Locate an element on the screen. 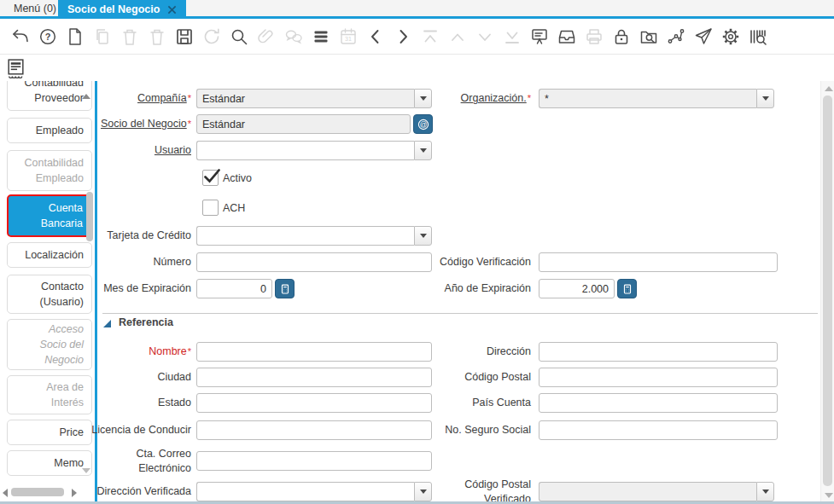 The height and width of the screenshot is (504, 834). scroll-up-icon is located at coordinates (829, 89).